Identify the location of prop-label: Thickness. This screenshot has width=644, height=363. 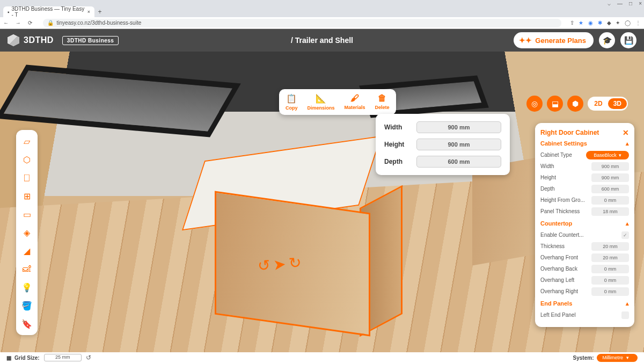
(553, 246).